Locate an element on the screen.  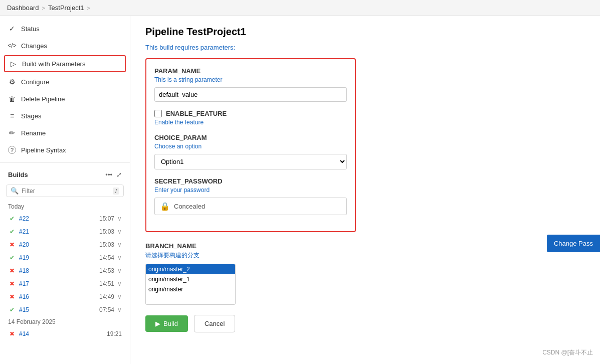
param-name-label: PARAM_NAME is located at coordinates (251, 71).